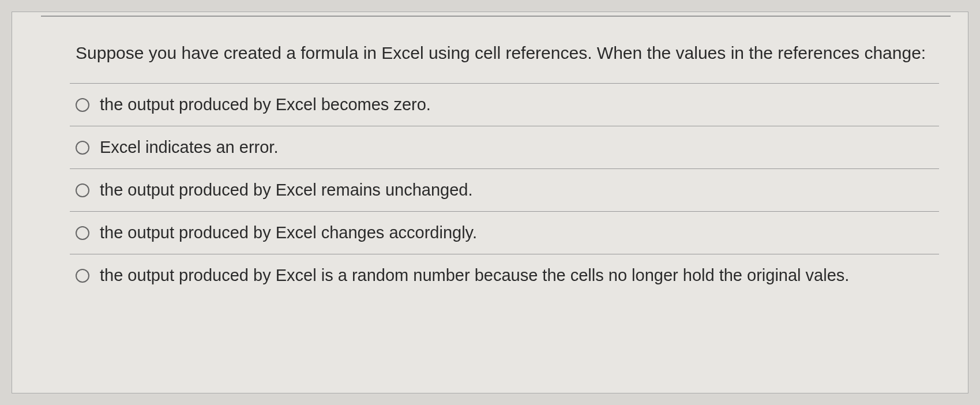 Image resolution: width=980 pixels, height=405 pixels. Describe the element at coordinates (504, 104) in the screenshot. I see `option-row: the output produced by Excel becomes zer…` at that location.